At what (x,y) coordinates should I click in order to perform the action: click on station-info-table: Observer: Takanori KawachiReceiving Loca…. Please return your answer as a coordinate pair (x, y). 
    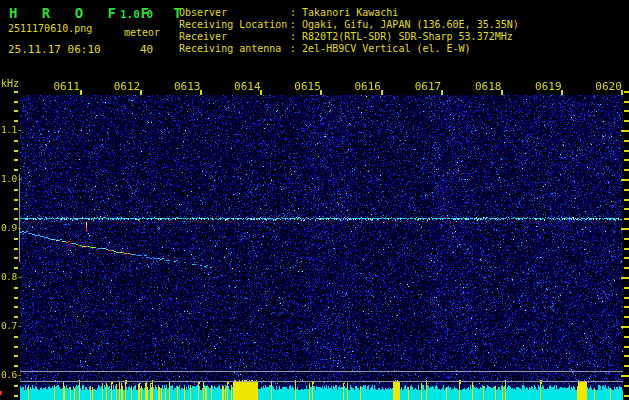
    Looking at the image, I should click on (349, 31).